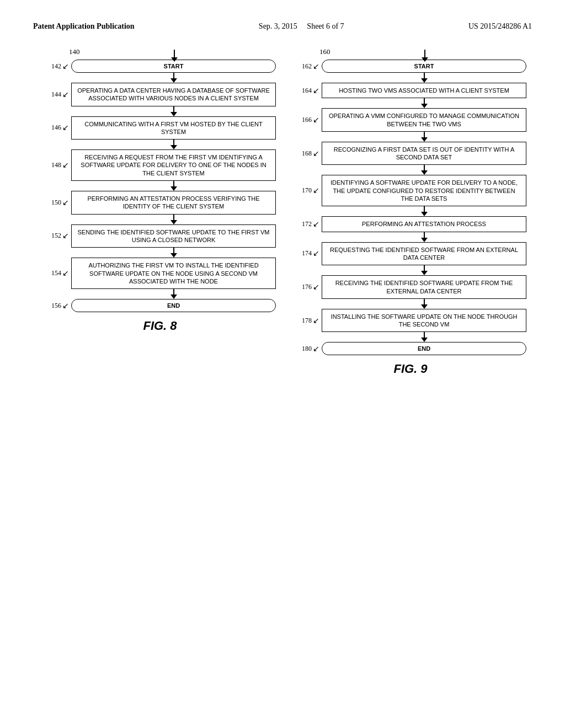 This screenshot has height=728, width=565. Describe the element at coordinates (411, 321) in the screenshot. I see `fig9-node-178: 178 ↙ INSTALLING THE SOFTWARE UPDATE ON …` at that location.